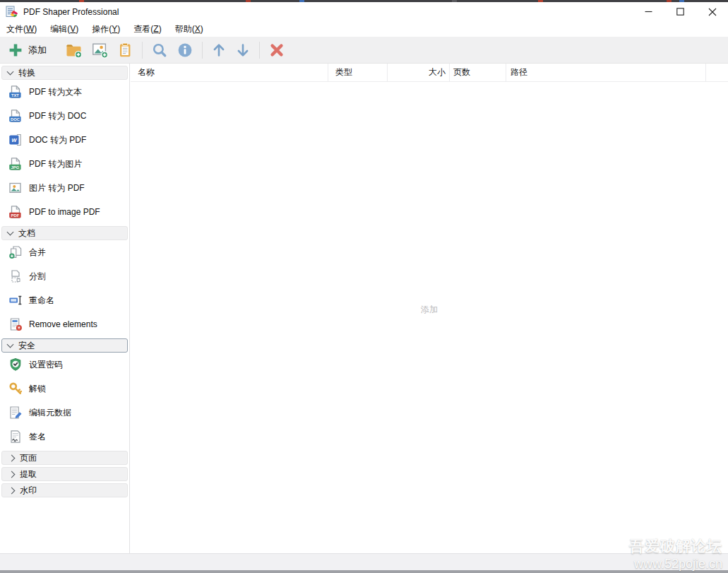  What do you see at coordinates (27, 50) in the screenshot?
I see `add-button: 添加` at bounding box center [27, 50].